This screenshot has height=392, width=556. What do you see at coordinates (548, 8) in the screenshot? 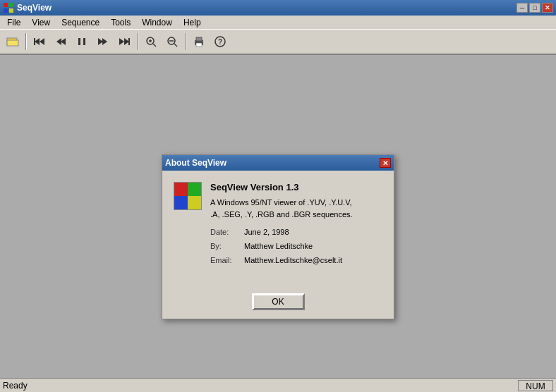
I see `close-button: ✕` at bounding box center [548, 8].